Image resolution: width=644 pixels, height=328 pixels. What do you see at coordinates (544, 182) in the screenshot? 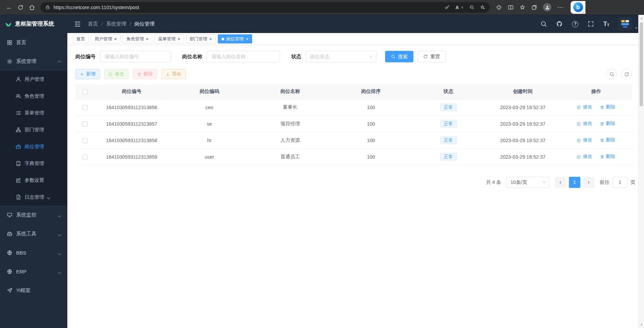
I see `chevron-down-icon` at bounding box center [544, 182].